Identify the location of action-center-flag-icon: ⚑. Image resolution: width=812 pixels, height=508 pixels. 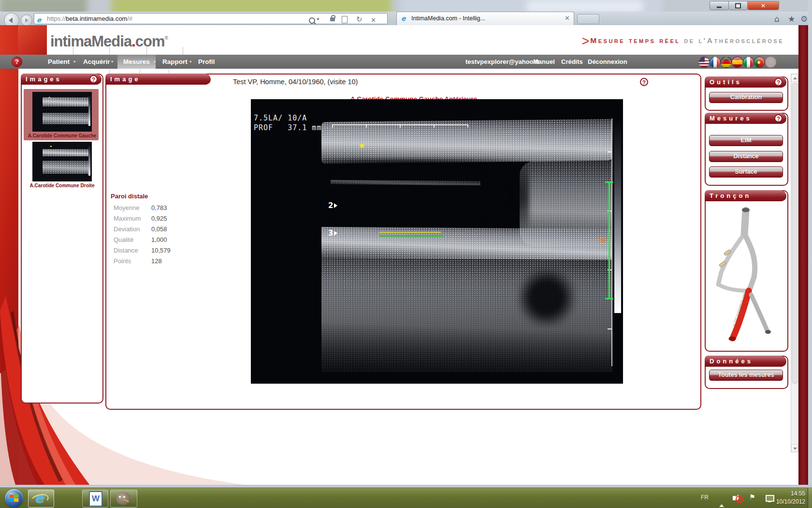
(752, 497).